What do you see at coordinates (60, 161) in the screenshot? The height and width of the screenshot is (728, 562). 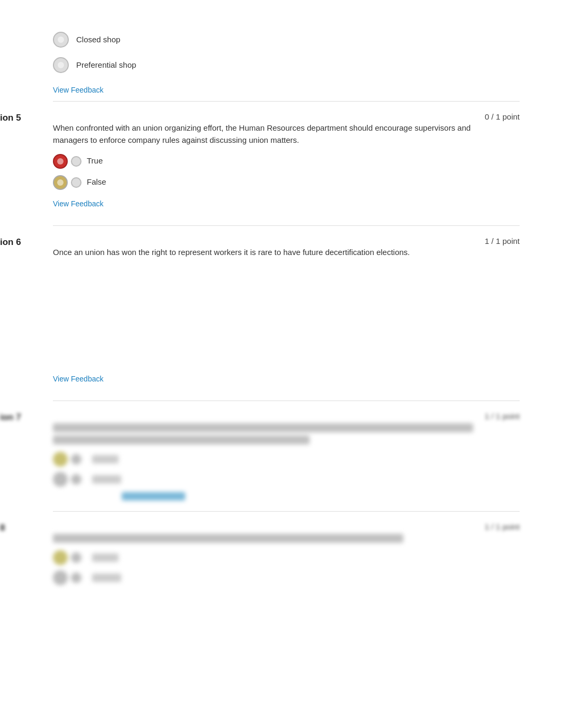 I see `q5-true-indicator` at bounding box center [60, 161].